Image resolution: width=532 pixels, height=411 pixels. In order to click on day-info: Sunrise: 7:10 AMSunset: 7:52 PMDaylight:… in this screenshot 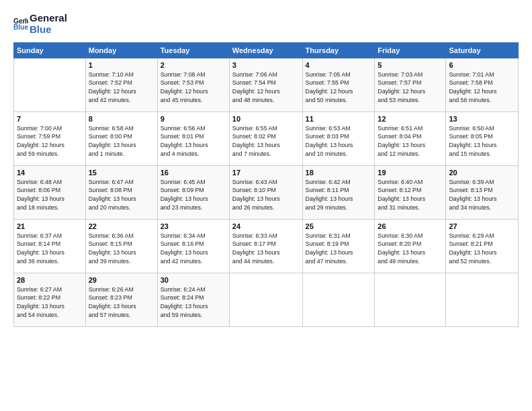, I will do `click(122, 87)`.